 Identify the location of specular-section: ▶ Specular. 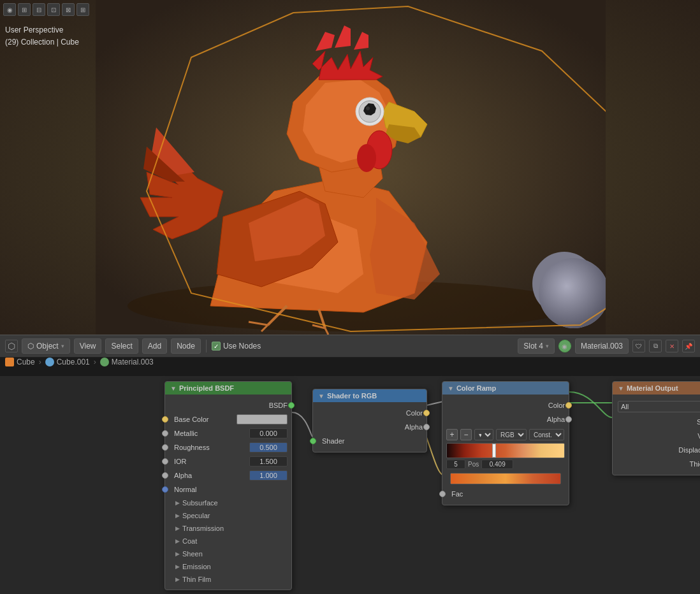
(228, 516).